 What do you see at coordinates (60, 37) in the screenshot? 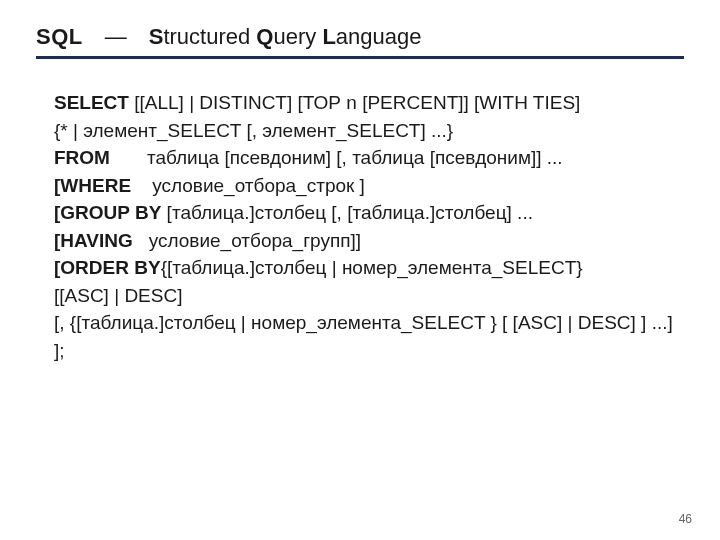
I see `sql-abbr: SQL` at bounding box center [60, 37].